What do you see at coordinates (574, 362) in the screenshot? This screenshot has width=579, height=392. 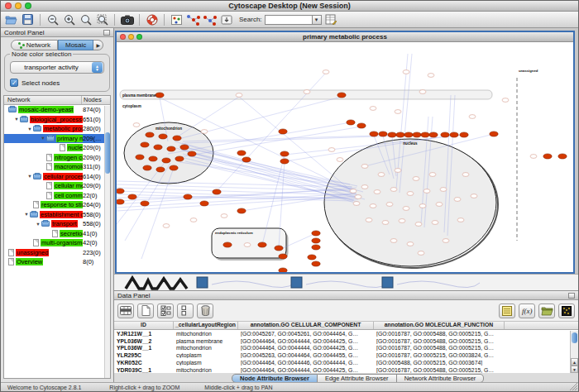 I see `scroll-up-button: ▲` at bounding box center [574, 362].